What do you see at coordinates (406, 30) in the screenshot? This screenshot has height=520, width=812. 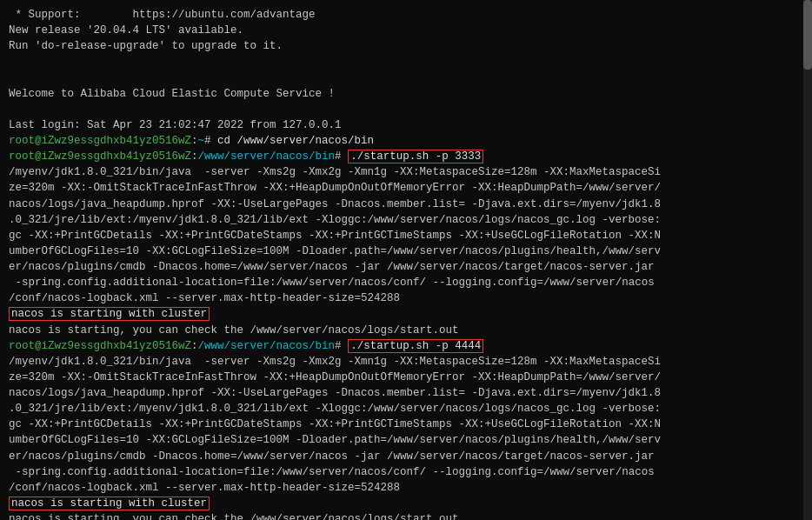 I see `terminal-line: New release '20.04.4 LTS' available.` at bounding box center [406, 30].